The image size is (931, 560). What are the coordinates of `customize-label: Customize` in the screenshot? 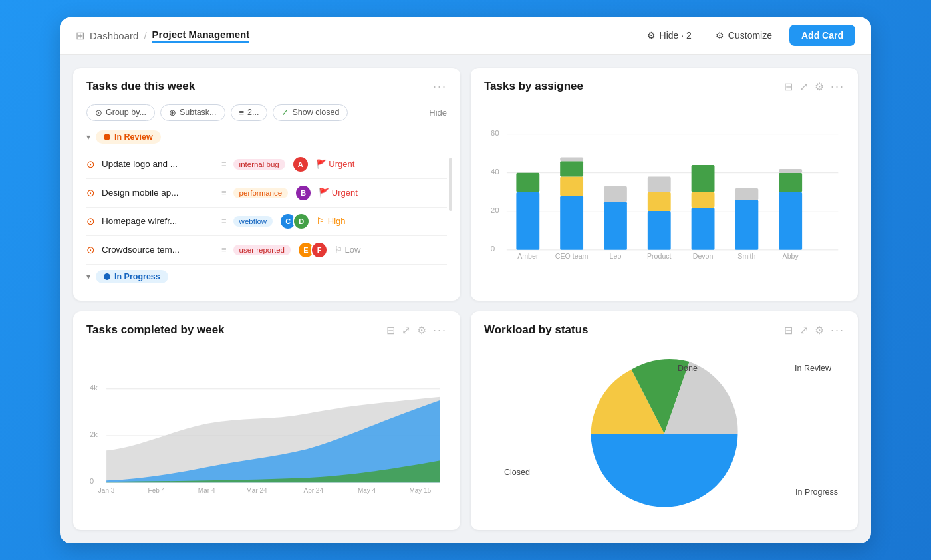 It's located at (750, 35).